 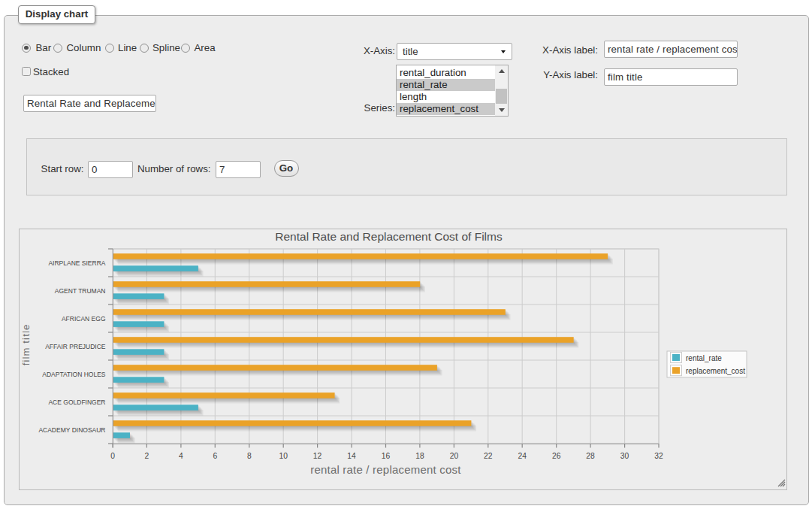 I want to click on svg-text: 26, so click(x=557, y=456).